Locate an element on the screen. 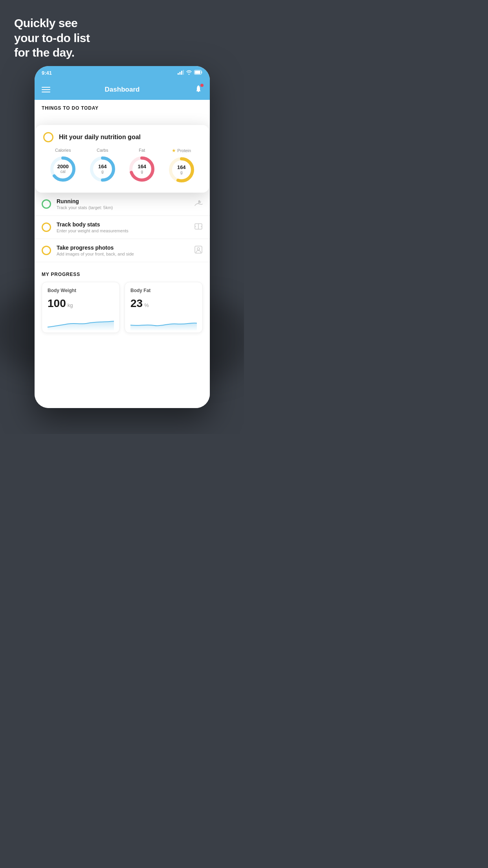 This screenshot has height=868, width=488. calories-donut: 2000 cal is located at coordinates (63, 169).